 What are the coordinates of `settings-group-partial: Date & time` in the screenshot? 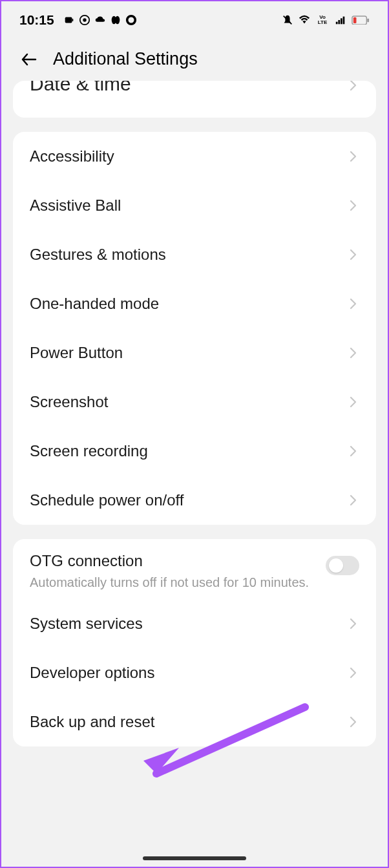 It's located at (194, 100).